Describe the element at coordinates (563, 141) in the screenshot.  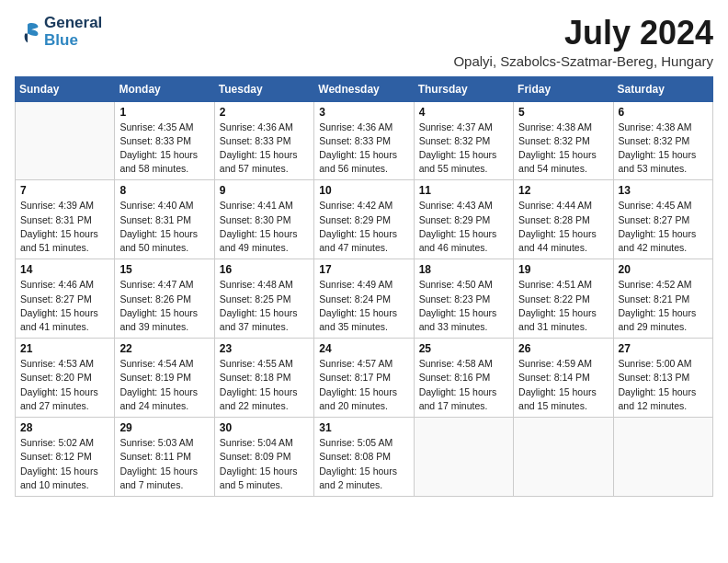
I see `calendar-cell: 5Sunrise: 4:38 AM Sunset: 8:32 PM Daylig…` at that location.